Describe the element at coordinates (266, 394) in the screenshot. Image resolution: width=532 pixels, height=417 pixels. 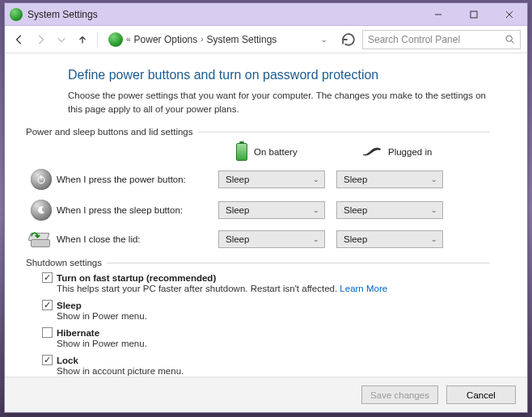
I see `footer: Save changes Cancel` at that location.